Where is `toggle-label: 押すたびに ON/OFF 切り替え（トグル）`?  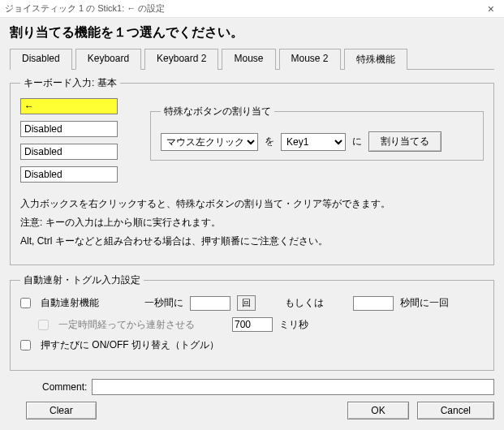 toggle-label: 押すたびに ON/OFF 切り替え（トグル） is located at coordinates (130, 346).